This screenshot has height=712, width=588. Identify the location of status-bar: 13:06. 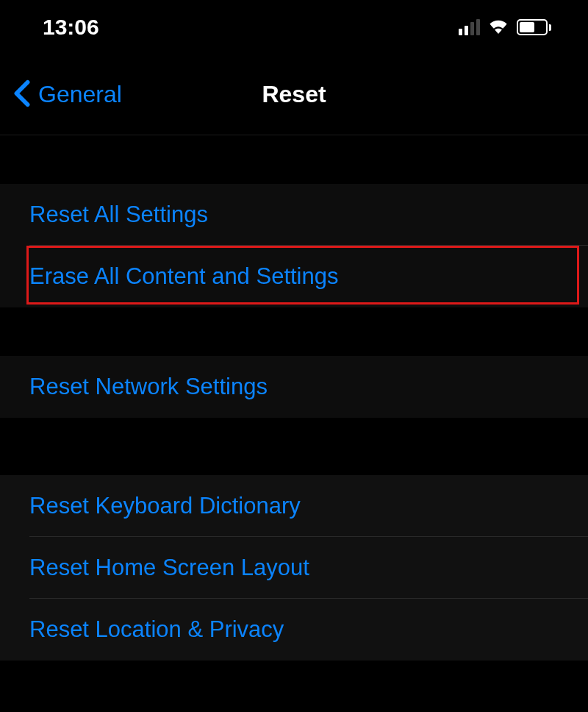
(294, 27).